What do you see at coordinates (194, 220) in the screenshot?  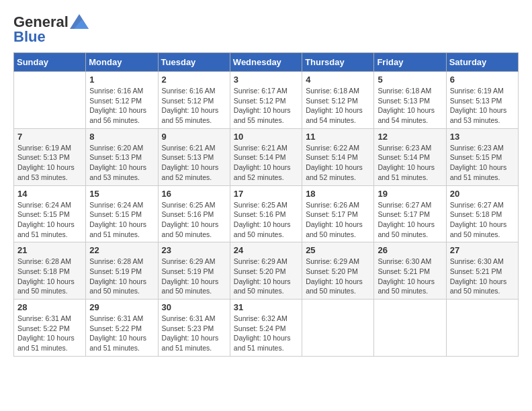 I see `day-info: Sunrise: 6:25 AM Sunset: 5:16 PM Dayligh…` at bounding box center [194, 220].